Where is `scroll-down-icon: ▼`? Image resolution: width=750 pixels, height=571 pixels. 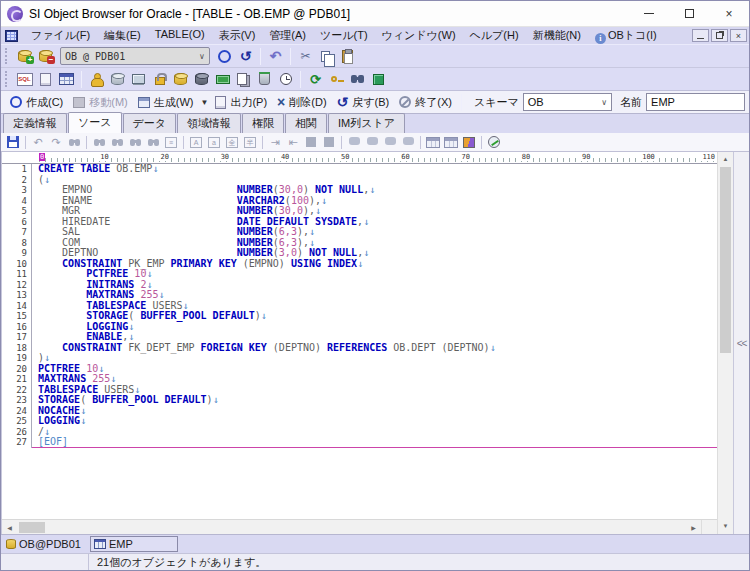
scroll-down-icon: ▼ is located at coordinates (726, 526).